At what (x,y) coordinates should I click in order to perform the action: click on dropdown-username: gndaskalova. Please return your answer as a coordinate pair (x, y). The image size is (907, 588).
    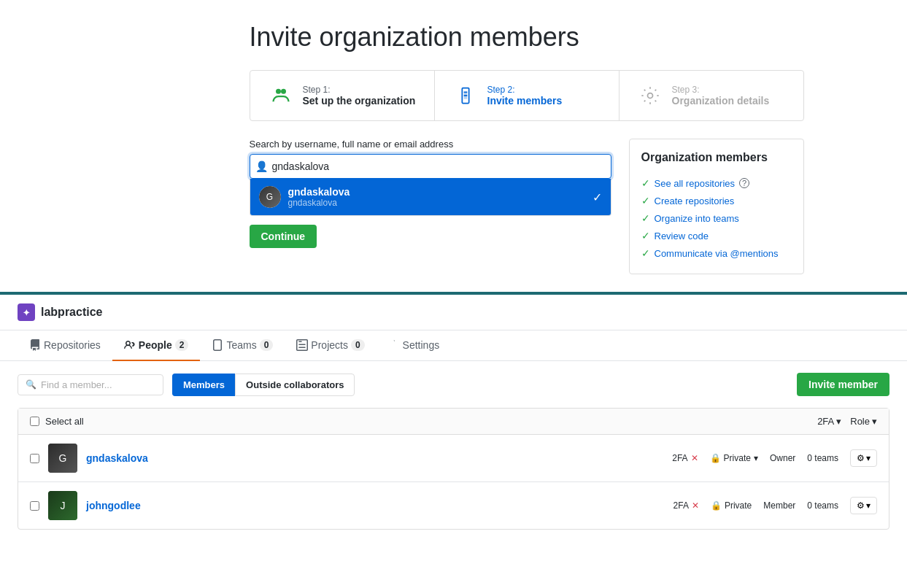
    Looking at the image, I should click on (441, 192).